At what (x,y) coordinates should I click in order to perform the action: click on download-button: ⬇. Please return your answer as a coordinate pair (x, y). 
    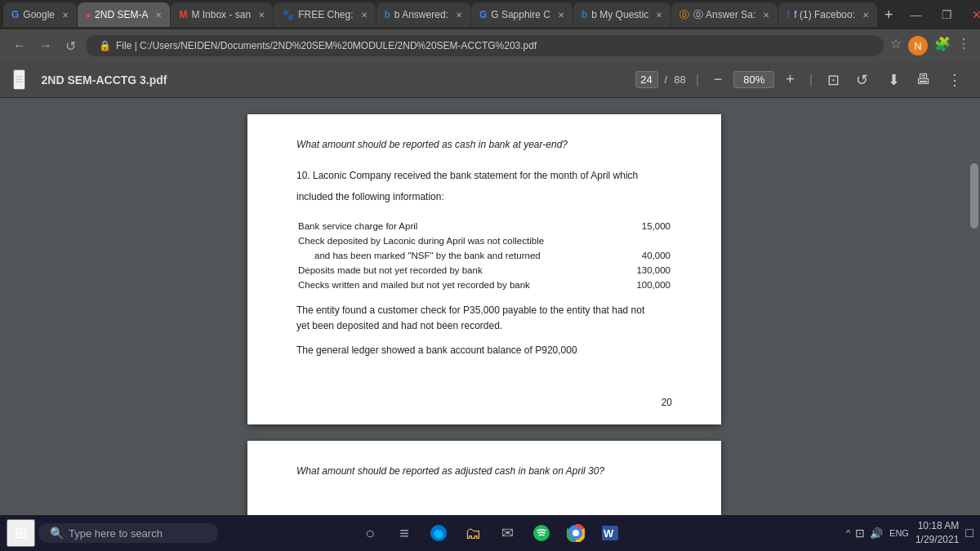
    Looking at the image, I should click on (893, 80).